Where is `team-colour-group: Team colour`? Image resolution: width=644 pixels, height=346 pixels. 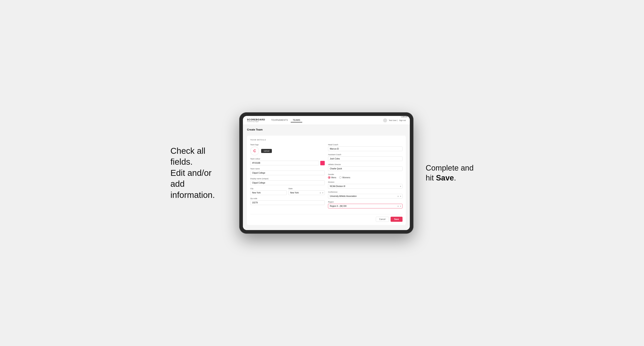
team-colour-group: Team colour is located at coordinates (288, 162).